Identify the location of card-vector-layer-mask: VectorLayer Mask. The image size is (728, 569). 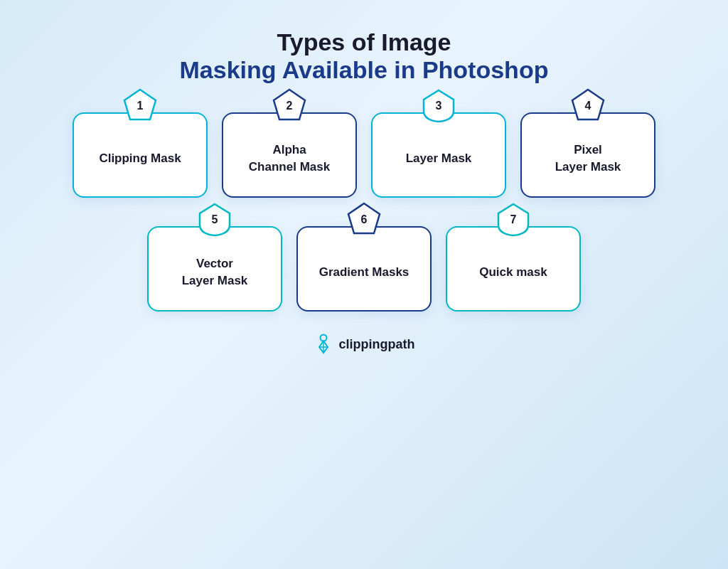
(215, 269).